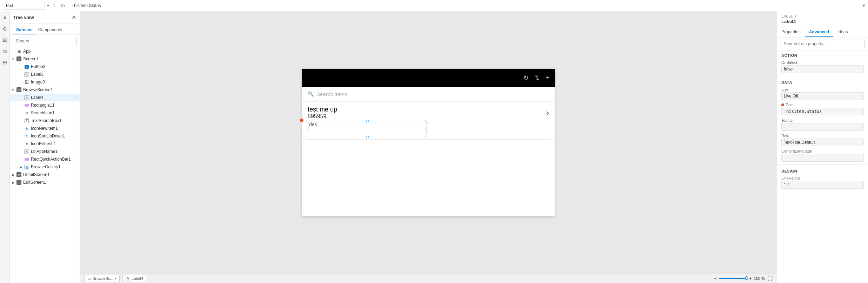 Image resolution: width=868 pixels, height=283 pixels. Describe the element at coordinates (138, 278) in the screenshot. I see `label-tab-label: Label4` at that location.